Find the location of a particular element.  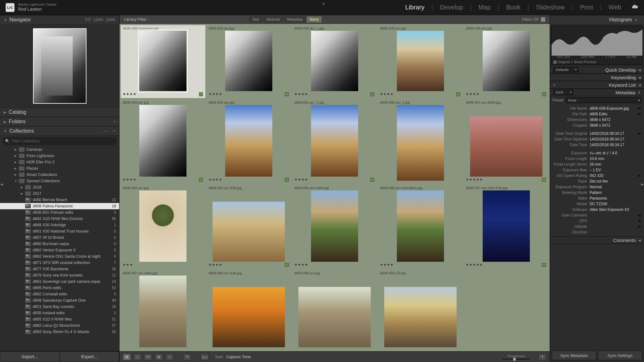

collection-item: d955 X1D II RAW files51 is located at coordinates (60, 319).